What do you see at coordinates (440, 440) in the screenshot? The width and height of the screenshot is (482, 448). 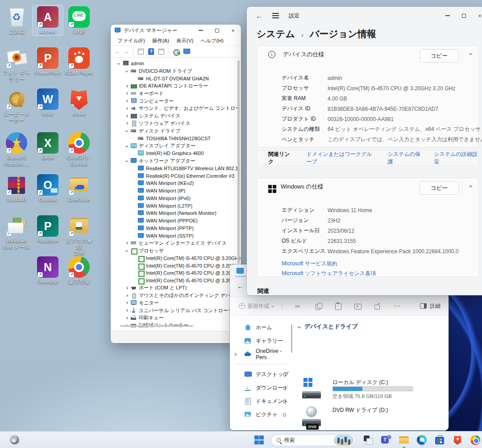 I see `microsoft-store-icon` at bounding box center [440, 440].